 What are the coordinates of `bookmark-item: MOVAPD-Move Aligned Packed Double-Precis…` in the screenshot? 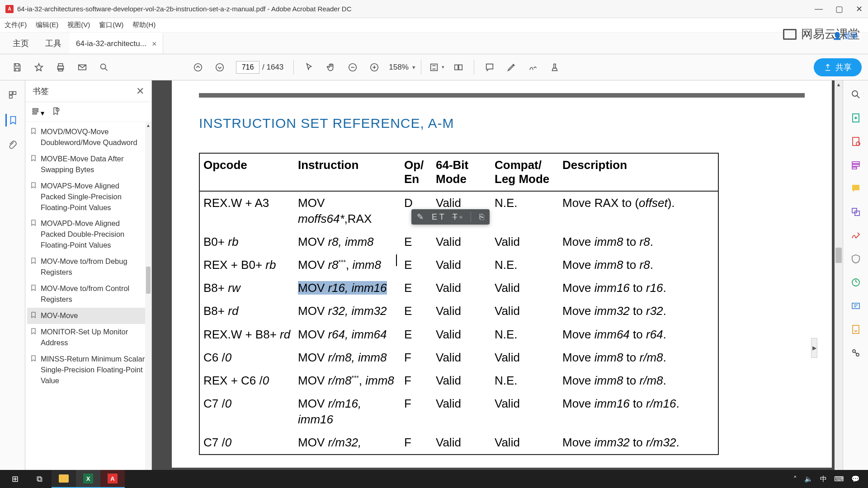 It's located at (88, 235).